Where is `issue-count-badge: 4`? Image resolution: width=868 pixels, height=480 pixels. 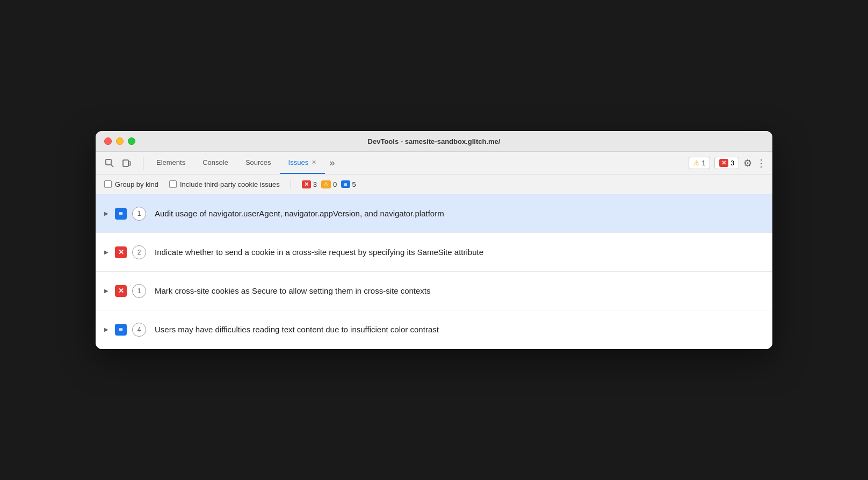 issue-count-badge: 4 is located at coordinates (139, 330).